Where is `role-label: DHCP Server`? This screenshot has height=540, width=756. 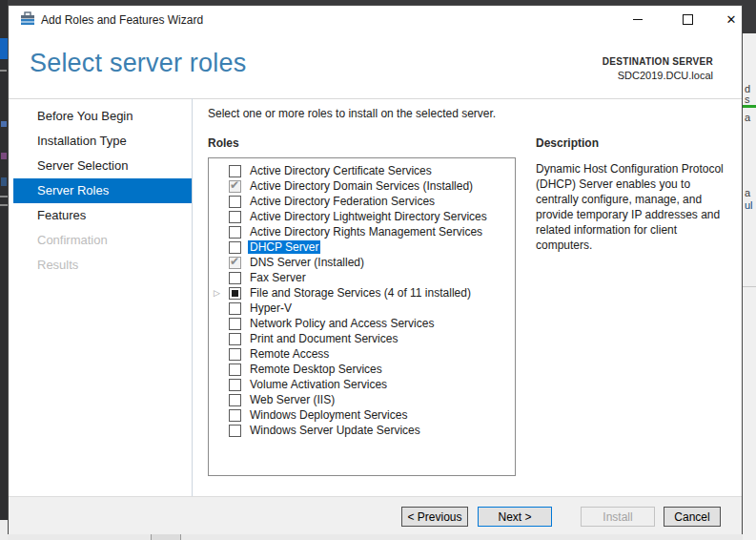
role-label: DHCP Server is located at coordinates (284, 247).